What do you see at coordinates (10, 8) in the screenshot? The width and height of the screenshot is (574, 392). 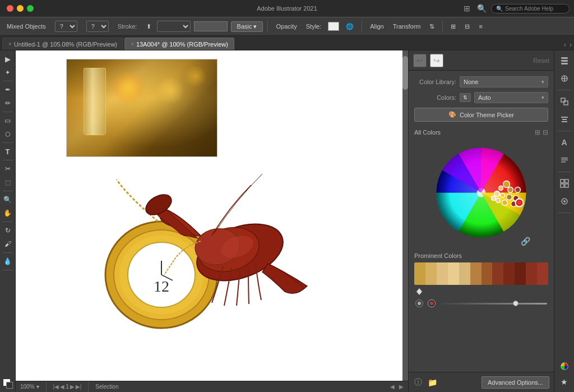 I see `close-button` at bounding box center [10, 8].